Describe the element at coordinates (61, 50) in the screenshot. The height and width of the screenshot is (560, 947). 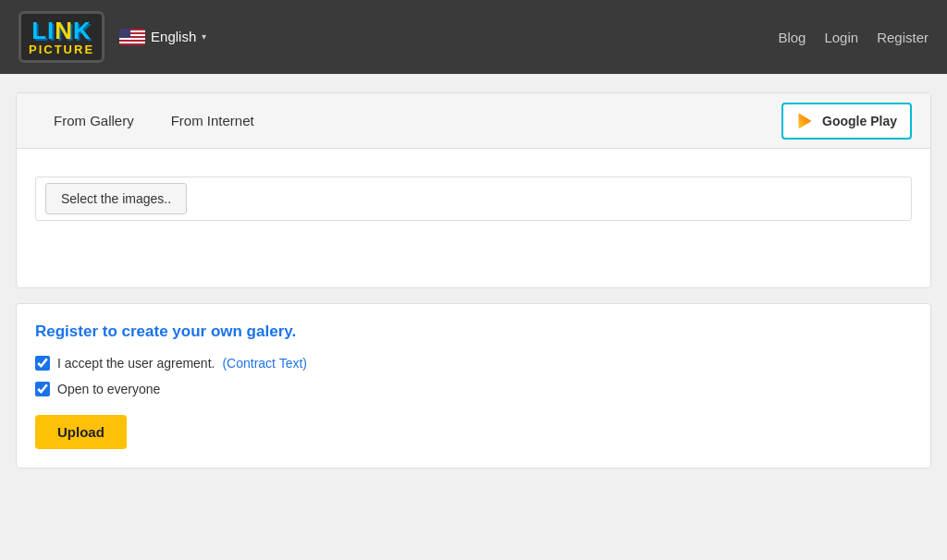
I see `logo-picture-text: PiCTURE` at that location.